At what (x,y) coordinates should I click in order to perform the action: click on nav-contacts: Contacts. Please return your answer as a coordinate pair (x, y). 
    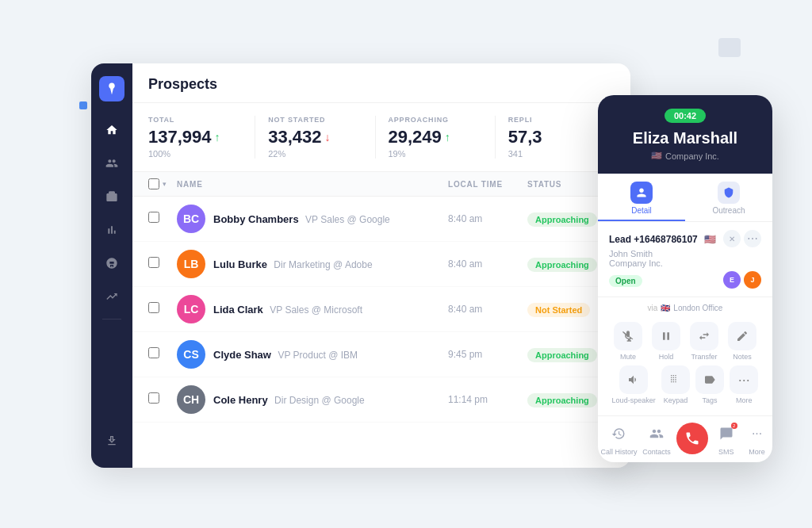
    Looking at the image, I should click on (657, 438).